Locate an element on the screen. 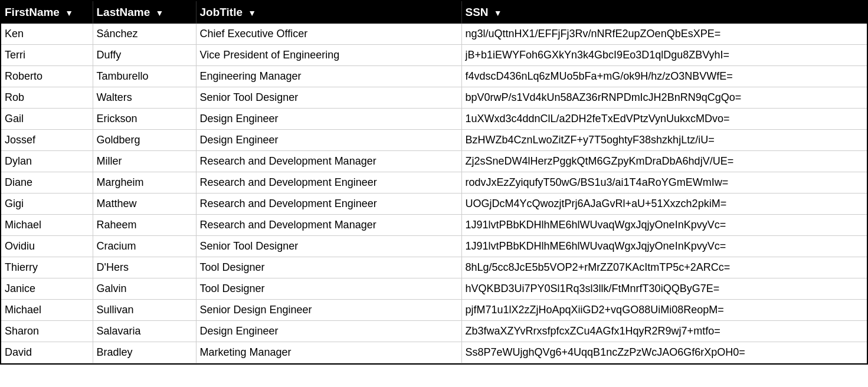 The height and width of the screenshot is (387, 868). cell-ssn: 1uXWxd3c4ddnClL/a2DH2feTxEdVPtzVynUukxcM… is located at coordinates (664, 119).